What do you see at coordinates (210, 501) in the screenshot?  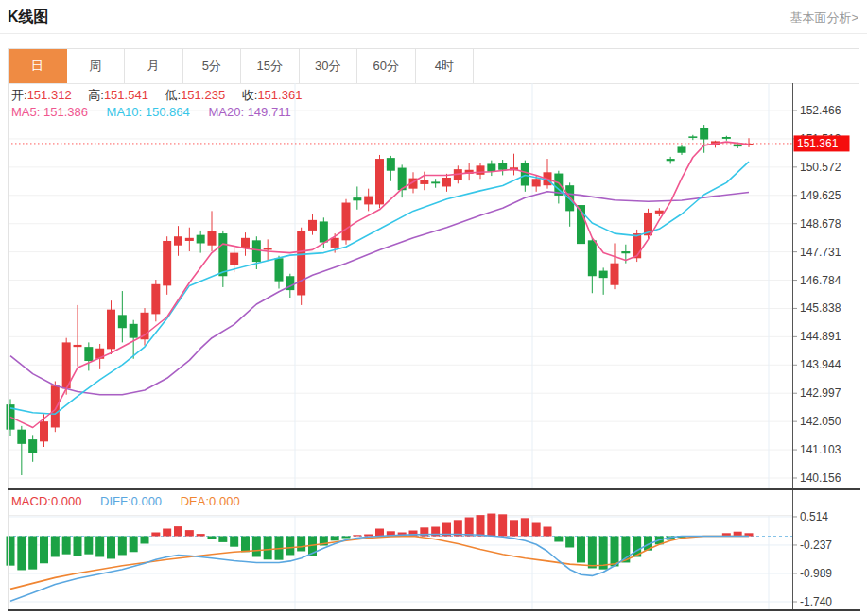 I see `dea-value-legend: DEA:0.000` at bounding box center [210, 501].